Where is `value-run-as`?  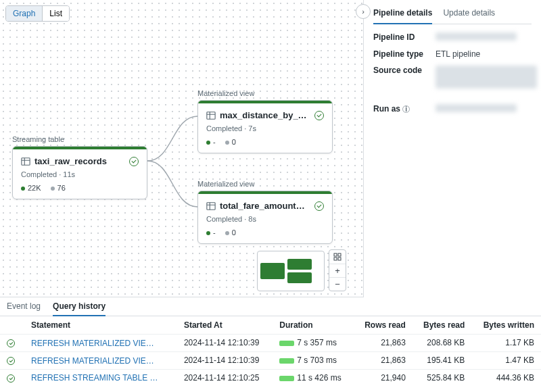 value-run-as is located at coordinates (476, 109).